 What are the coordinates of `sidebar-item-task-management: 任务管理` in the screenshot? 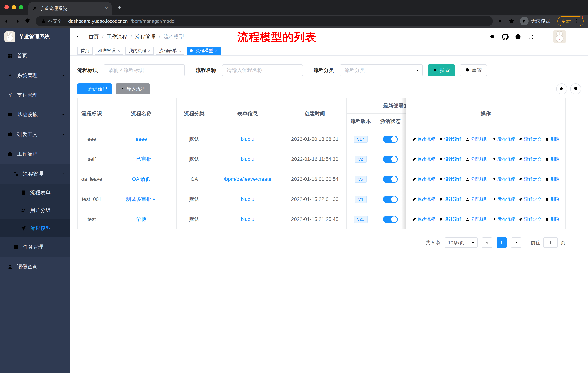 It's located at (35, 247).